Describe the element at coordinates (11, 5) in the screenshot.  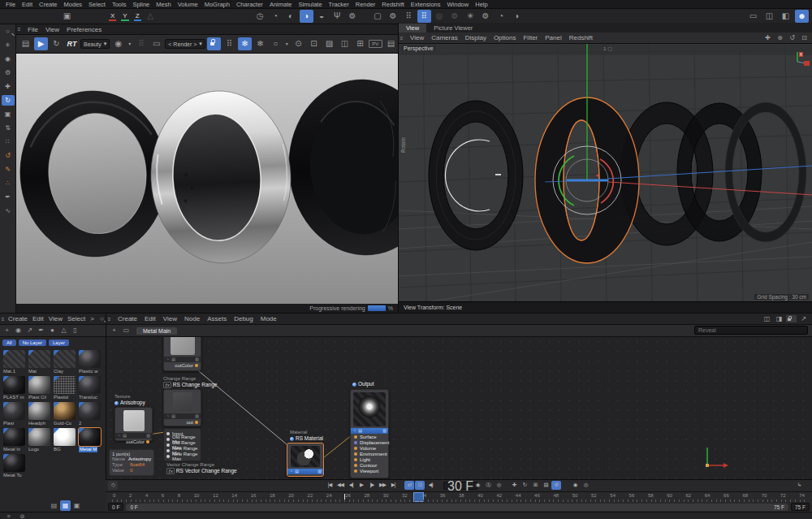
I see `menu-item: File` at that location.